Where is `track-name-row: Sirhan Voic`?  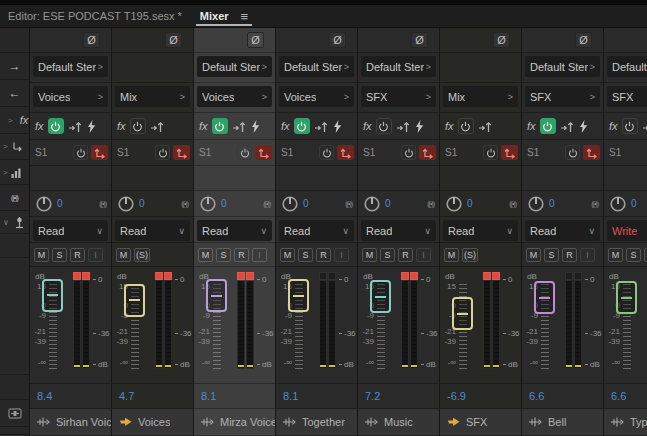
track-name-row: Sirhan Voic is located at coordinates (70, 422).